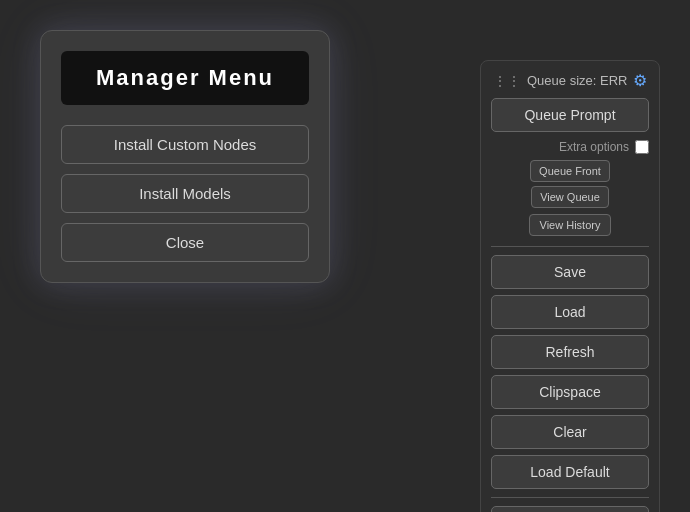 This screenshot has height=512, width=690. Describe the element at coordinates (570, 225) in the screenshot. I see `view-history-button: View History` at that location.